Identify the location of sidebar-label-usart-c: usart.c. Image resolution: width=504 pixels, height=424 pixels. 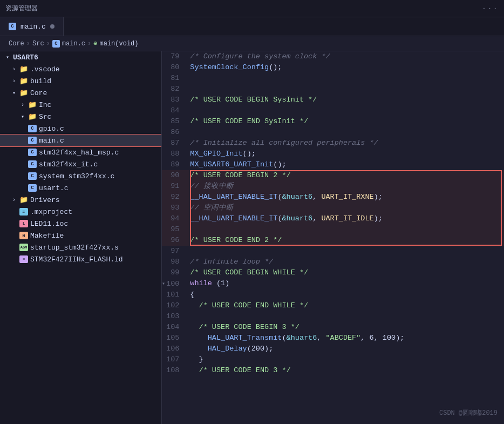
(54, 188).